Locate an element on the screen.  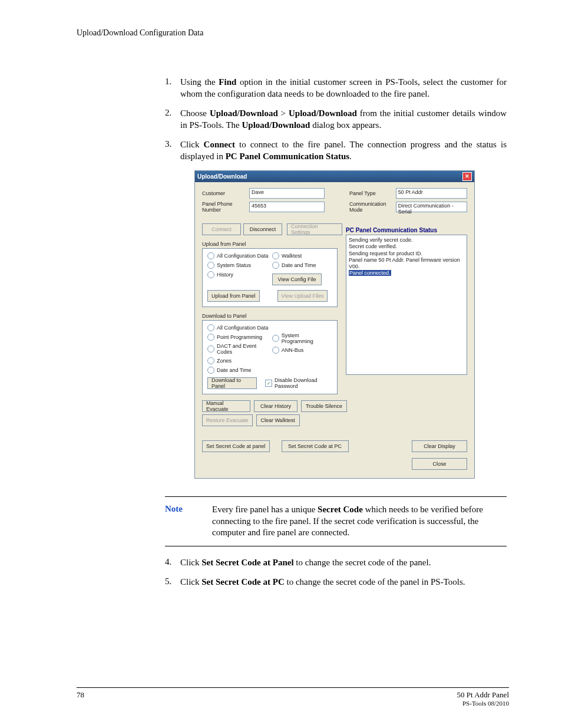
clear-walktest-button: Clear Walktest is located at coordinates (278, 420).